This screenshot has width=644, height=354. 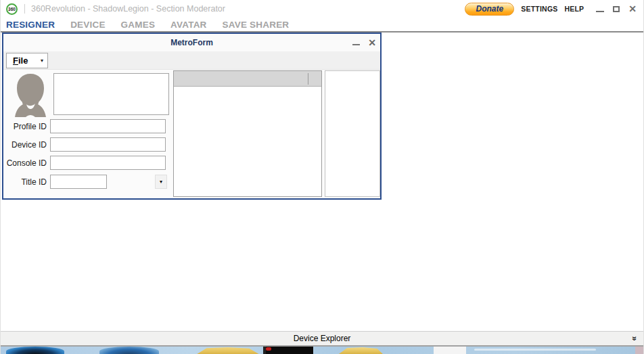 I want to click on tab-resigner: RESIGNER, so click(x=30, y=24).